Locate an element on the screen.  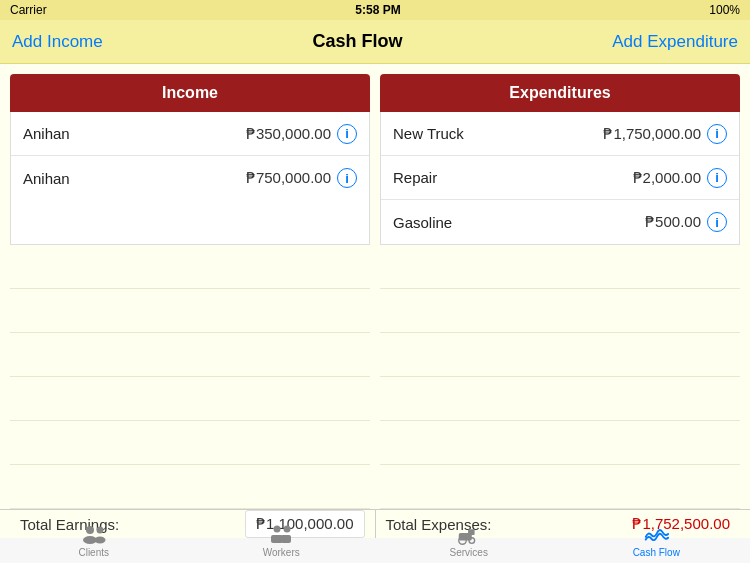
nav-bar: Add Income Cash Flow Add Expenditure is located at coordinates (375, 42).